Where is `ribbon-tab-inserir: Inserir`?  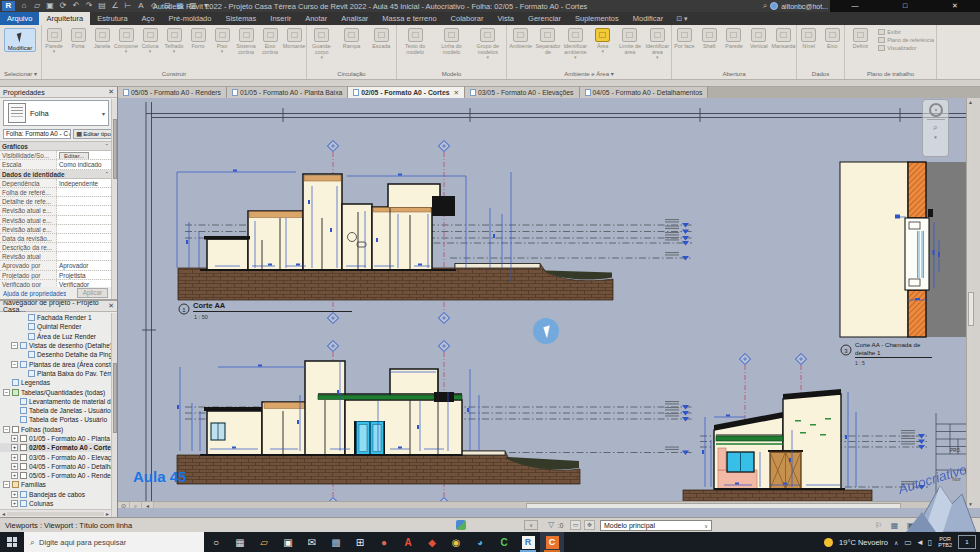 ribbon-tab-inserir: Inserir is located at coordinates (280, 18).